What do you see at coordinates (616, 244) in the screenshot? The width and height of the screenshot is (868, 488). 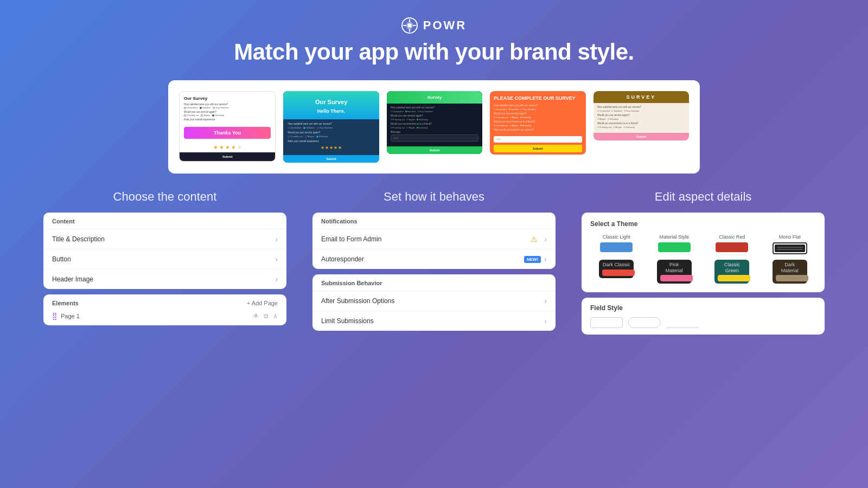 I see `theme-classic-light: Classic Light` at bounding box center [616, 244].